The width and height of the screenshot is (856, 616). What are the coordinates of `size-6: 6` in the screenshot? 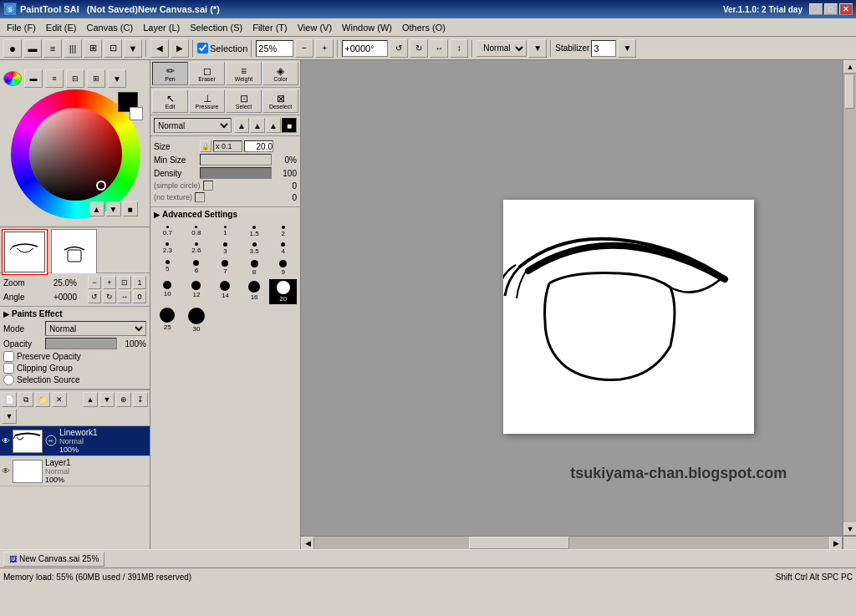 It's located at (197, 267).